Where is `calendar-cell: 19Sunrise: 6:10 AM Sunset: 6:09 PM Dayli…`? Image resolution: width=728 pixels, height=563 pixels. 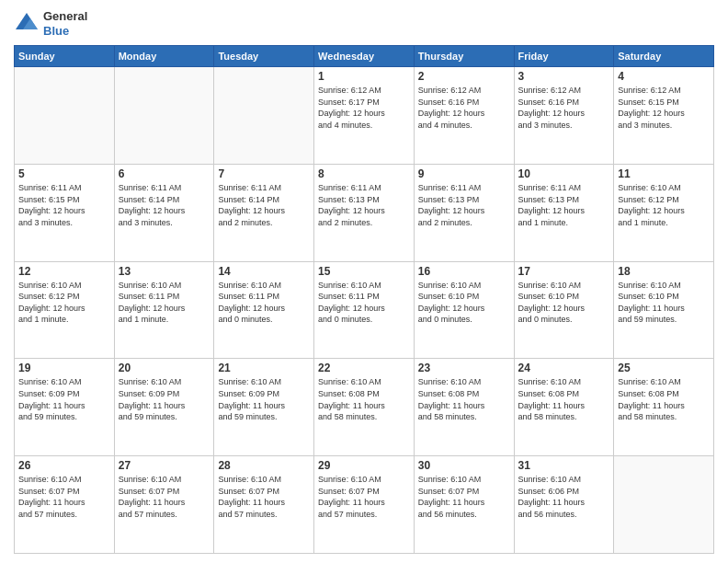 calendar-cell: 19Sunrise: 6:10 AM Sunset: 6:09 PM Dayli… is located at coordinates (64, 408).